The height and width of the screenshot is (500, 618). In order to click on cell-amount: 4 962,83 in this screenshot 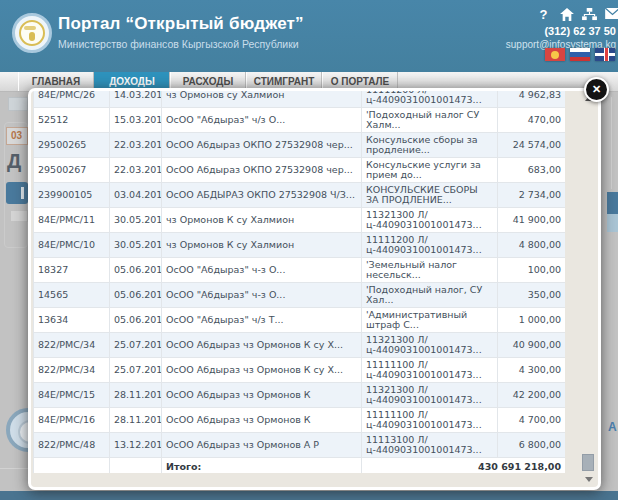, I will do `click(532, 100)`.